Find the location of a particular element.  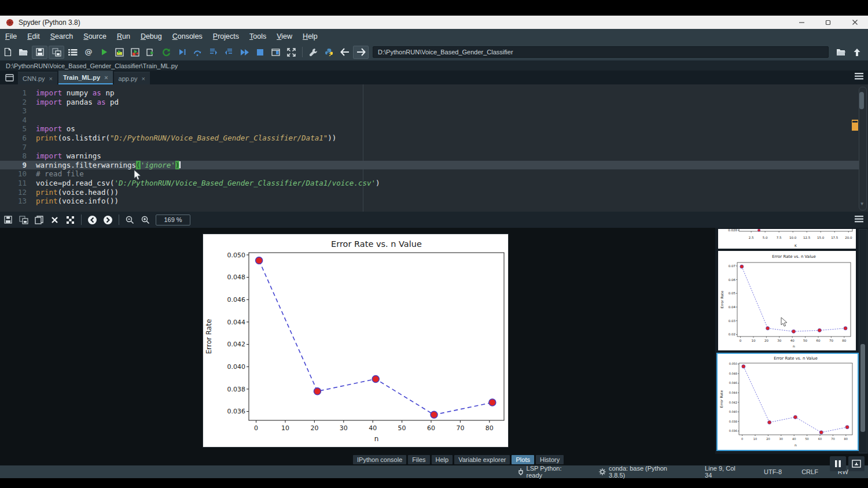

remove-plot-icon is located at coordinates (54, 220).